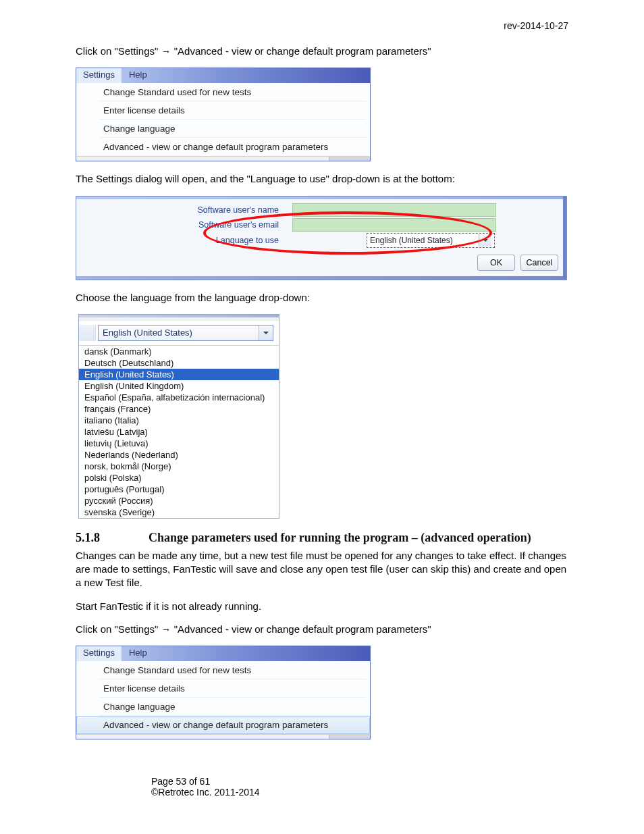 The height and width of the screenshot is (834, 644). What do you see at coordinates (412, 240) in the screenshot?
I see `dropdown-value: English (United States)` at bounding box center [412, 240].